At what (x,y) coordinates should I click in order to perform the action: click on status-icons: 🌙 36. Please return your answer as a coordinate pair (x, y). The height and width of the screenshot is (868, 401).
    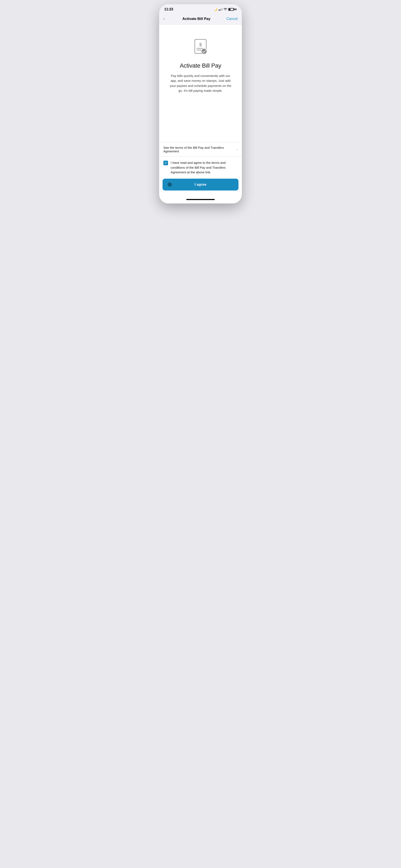
    Looking at the image, I should click on (225, 9).